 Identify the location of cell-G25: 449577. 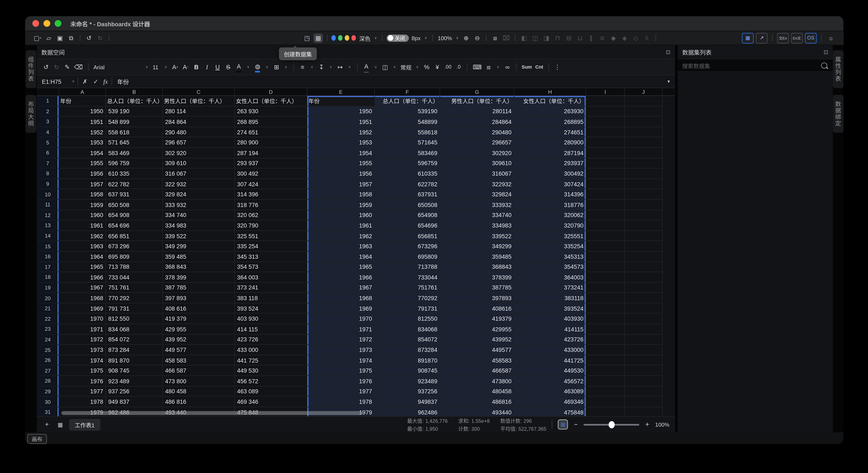
(477, 350).